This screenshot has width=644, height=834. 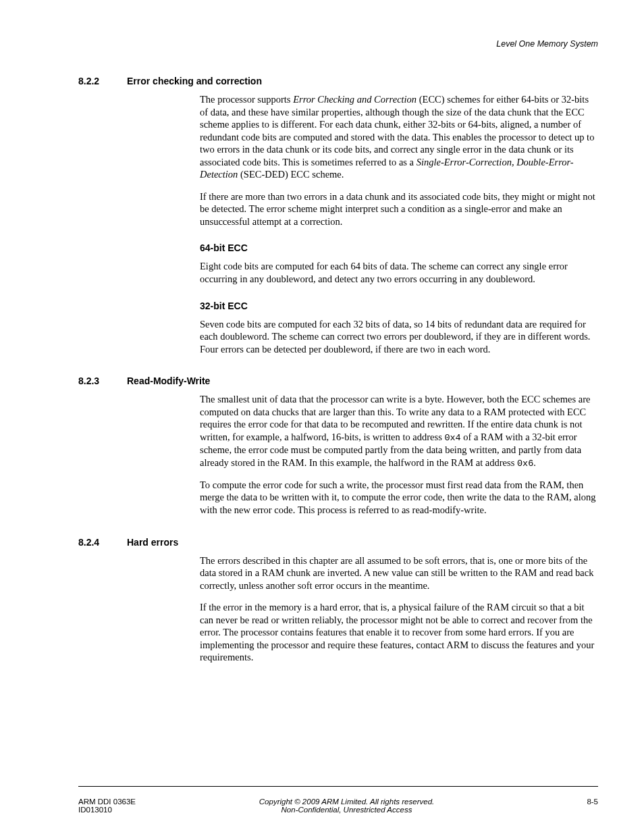 What do you see at coordinates (103, 381) in the screenshot?
I see `section-number: 8.2.3` at bounding box center [103, 381].